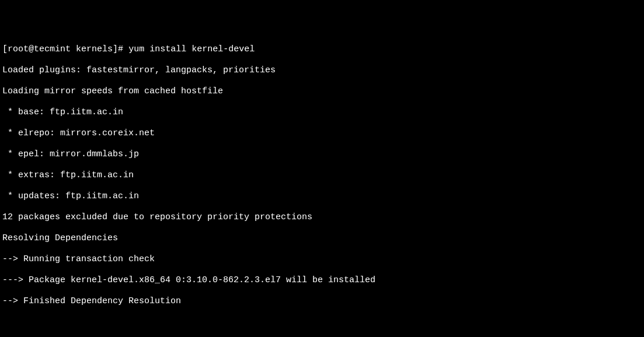  What do you see at coordinates (116, 49) in the screenshot?
I see `prompt-close-bracket: ]` at bounding box center [116, 49].